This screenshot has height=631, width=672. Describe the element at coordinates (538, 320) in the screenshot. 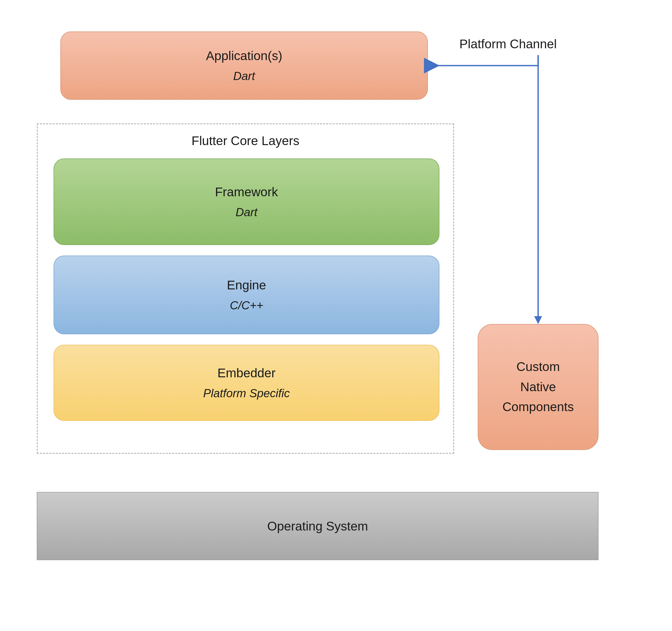

I see `arrowhead-down-icon` at that location.